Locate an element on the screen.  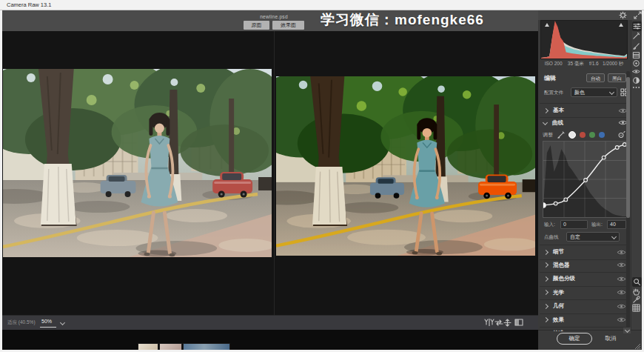
highlight-clipping-icon is located at coordinates (621, 25).